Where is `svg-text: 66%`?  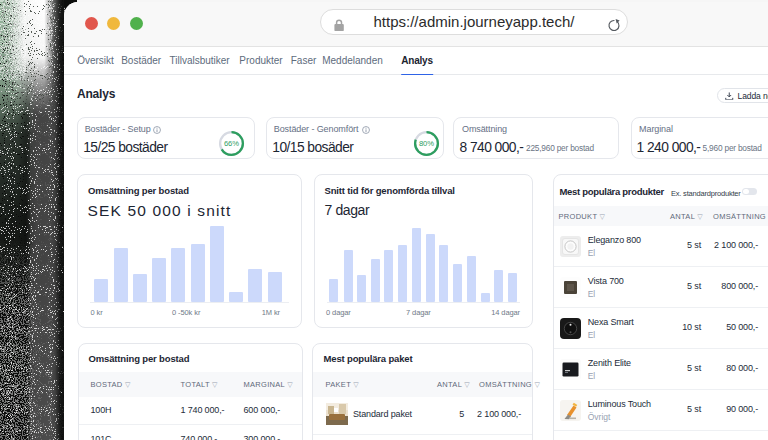
svg-text: 66% is located at coordinates (232, 144).